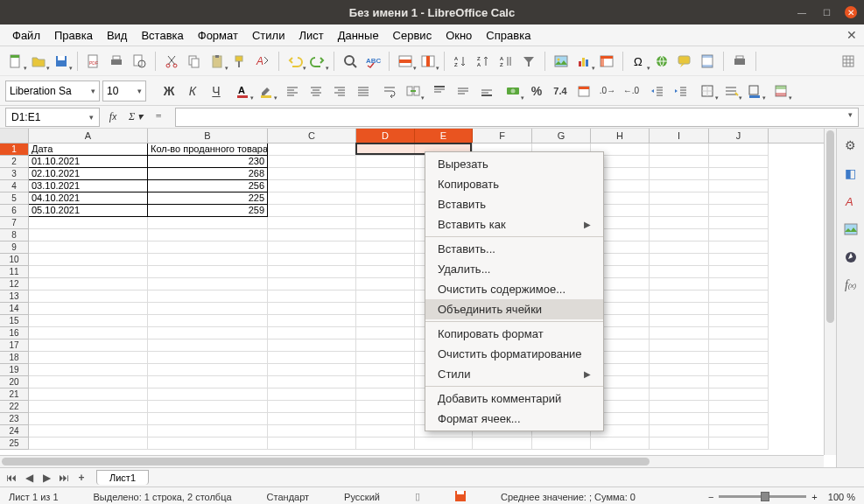 Image resolution: width=864 pixels, height=504 pixels. Describe the element at coordinates (707, 91) in the screenshot. I see `borders-button` at that location.